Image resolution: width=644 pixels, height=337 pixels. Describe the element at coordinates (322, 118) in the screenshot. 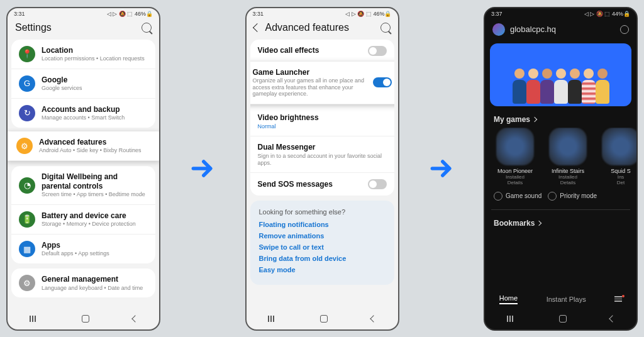

I see `row-title: Video brightness` at that location.